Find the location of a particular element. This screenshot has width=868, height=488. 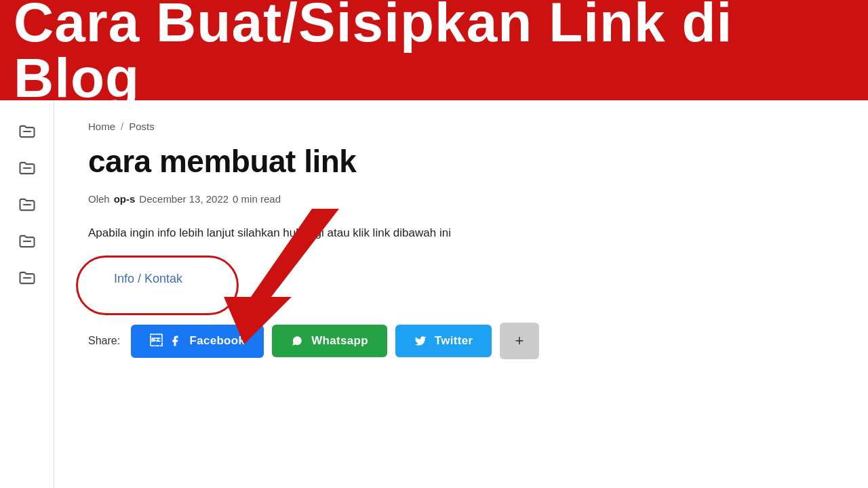

twitter-label: Twitter is located at coordinates (454, 341).